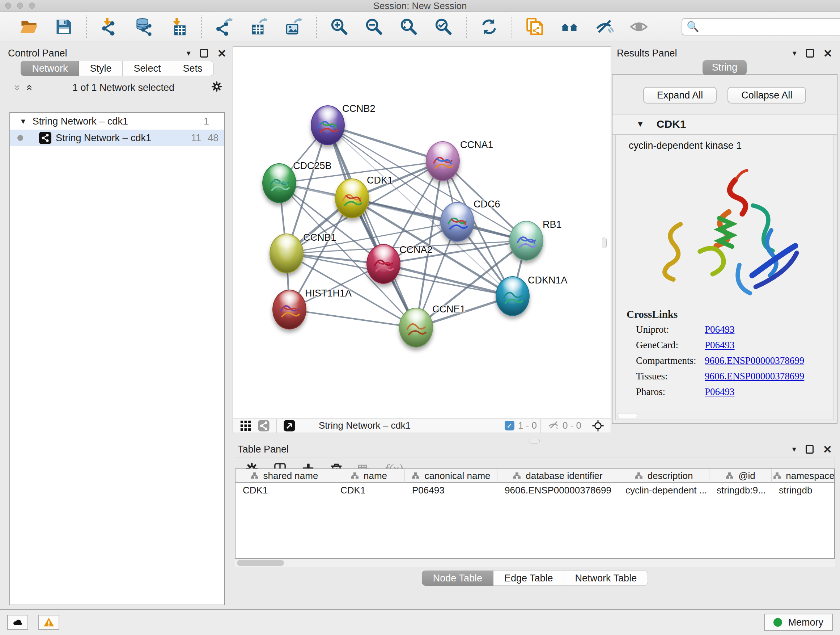 The image size is (840, 635). What do you see at coordinates (761, 27) in the screenshot?
I see `search-input` at bounding box center [761, 27].